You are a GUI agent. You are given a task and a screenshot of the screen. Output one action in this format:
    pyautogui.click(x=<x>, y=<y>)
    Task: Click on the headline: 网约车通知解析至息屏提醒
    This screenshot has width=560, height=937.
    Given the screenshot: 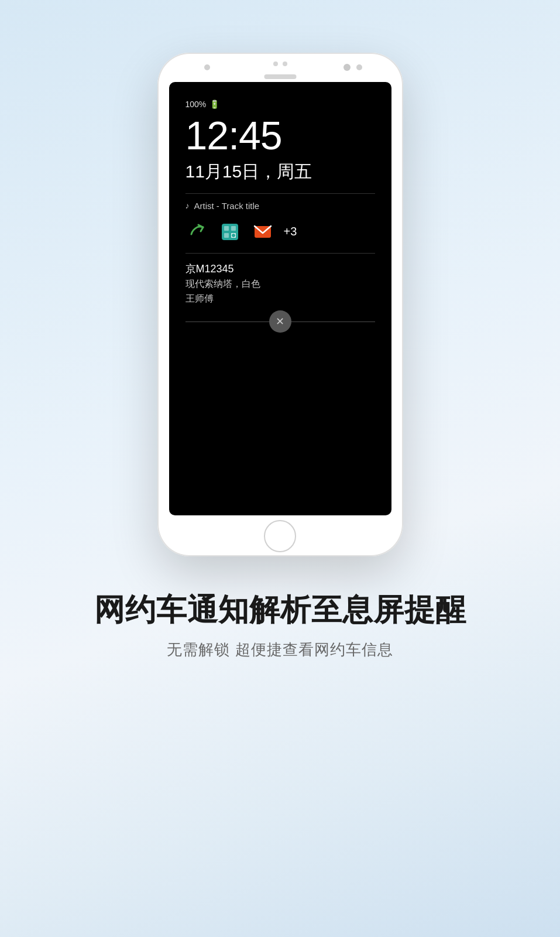 What is the action you would take?
    pyautogui.click(x=280, y=610)
    